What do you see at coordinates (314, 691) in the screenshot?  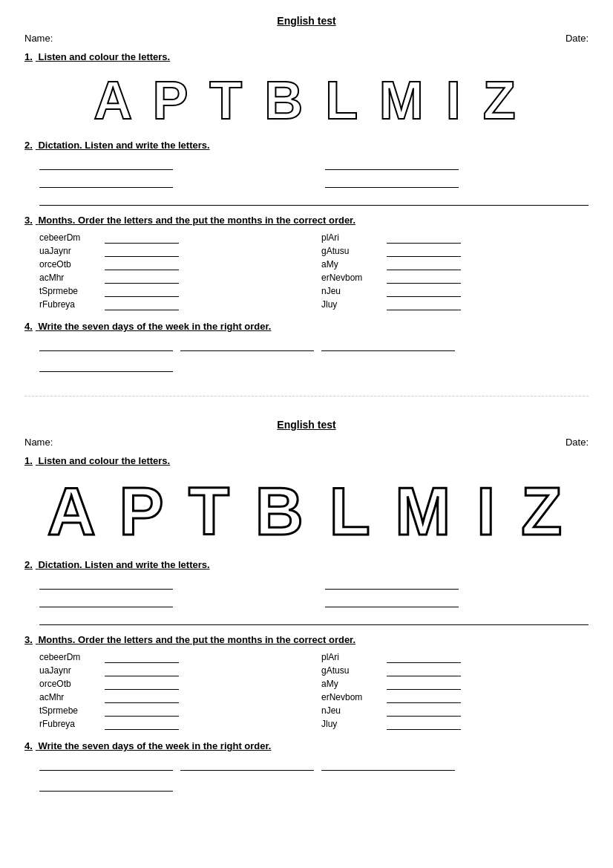 I see `months-grid-2: cebeerDm uaJaynr orceOtb acMhr tSprmebe …` at bounding box center [314, 691].